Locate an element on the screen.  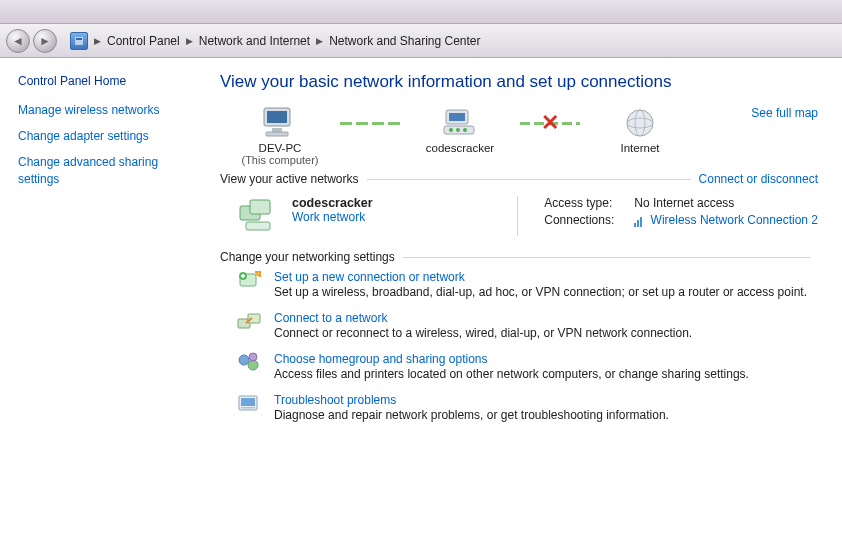
breadcrumb-item: Network and Sharing Center is located at coordinates (404, 41).